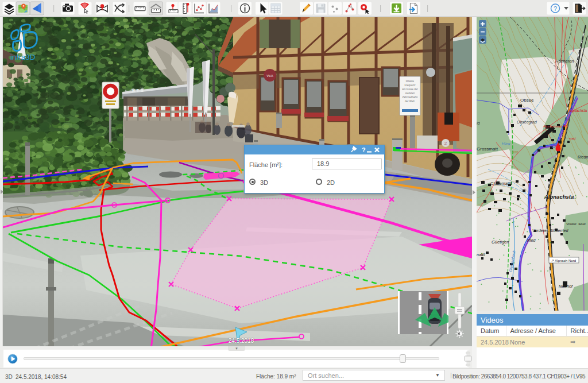 The image size is (588, 383). Describe the element at coordinates (410, 101) in the screenshot. I see `svg-text: der Welt.` at that location.